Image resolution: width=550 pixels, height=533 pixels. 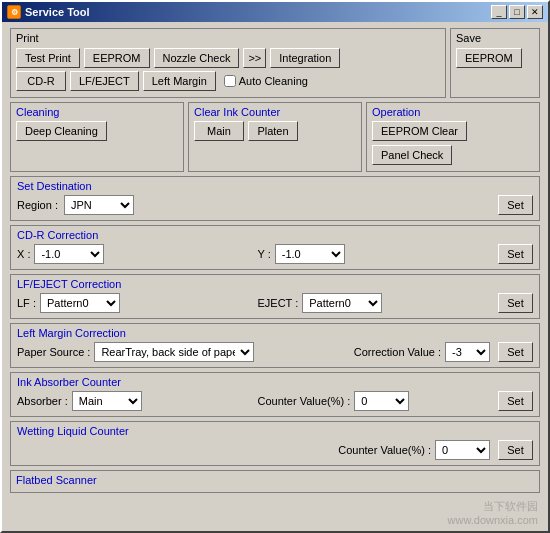 What do you see at coordinates (134, 303) in the screenshot?
I see `lf-group: LF : Pattern0` at bounding box center [134, 303].